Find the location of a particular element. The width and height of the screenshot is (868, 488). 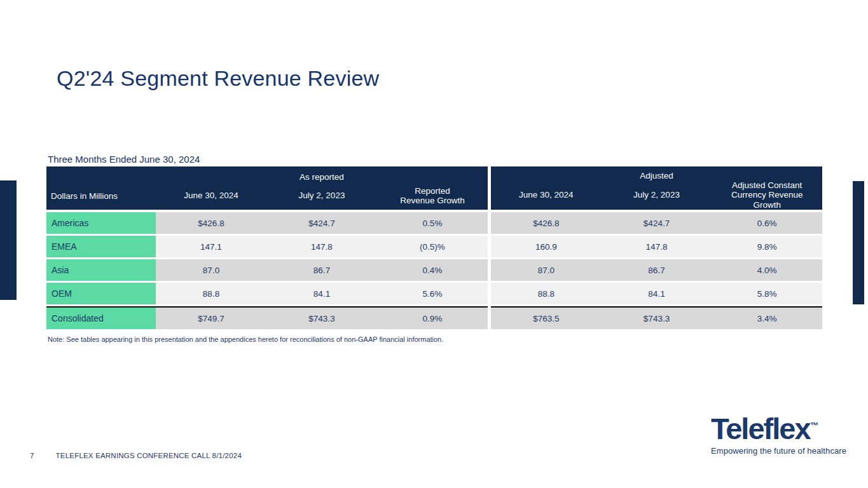

row-label-asia: Asia is located at coordinates (101, 270).